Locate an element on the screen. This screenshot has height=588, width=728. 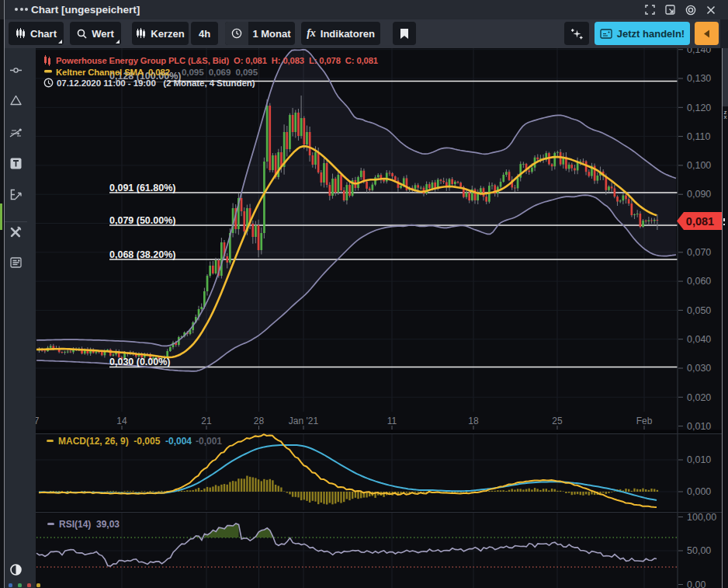
svg-text: 50,00 is located at coordinates (699, 551).